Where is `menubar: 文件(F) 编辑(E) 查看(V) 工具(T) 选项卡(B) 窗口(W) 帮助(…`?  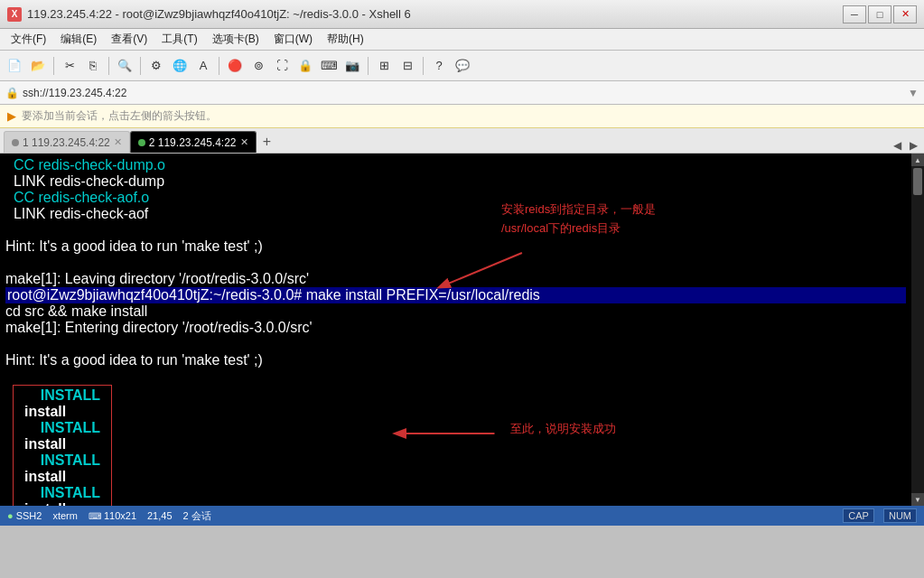 menubar: 文件(F) 编辑(E) 查看(V) 工具(T) 选项卡(B) 窗口(W) 帮助(… is located at coordinates (462, 40).